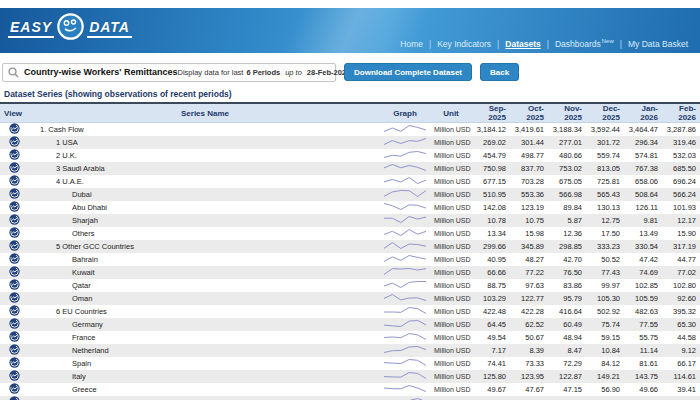  What do you see at coordinates (529, 398) in the screenshot?
I see `value-cell: 7.38` at bounding box center [529, 398].